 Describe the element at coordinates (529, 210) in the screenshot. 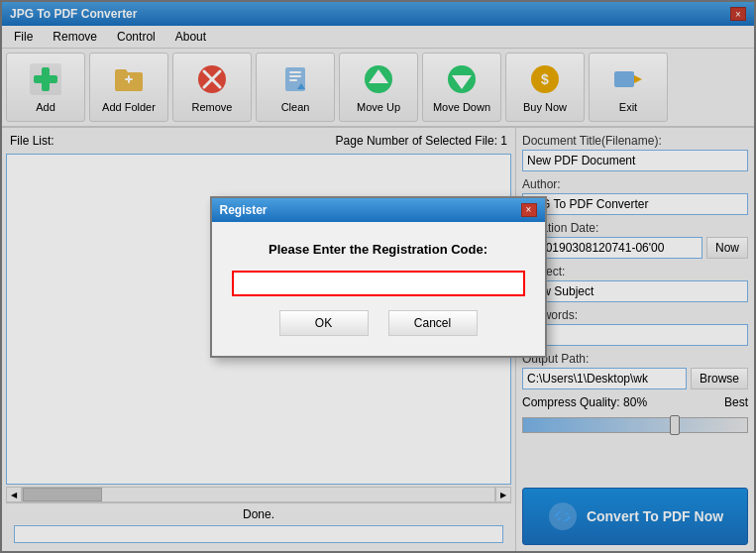

I see `dialog-close-button: ×` at that location.